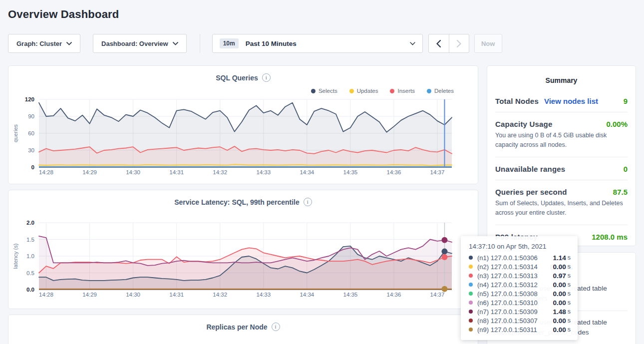 The image size is (644, 344). Describe the element at coordinates (561, 168) in the screenshot. I see `summary-row-unavailable-ranges: Unavailable ranges 0` at that location.